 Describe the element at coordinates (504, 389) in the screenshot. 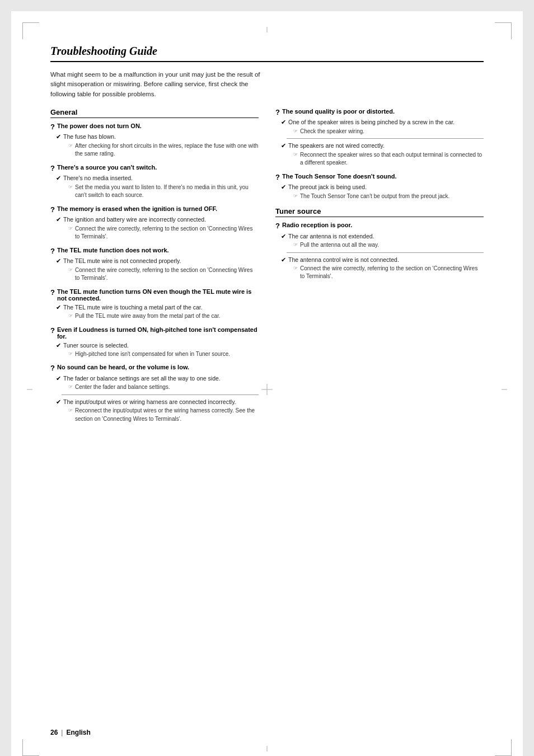

I see `reg-mark-right` at that location.